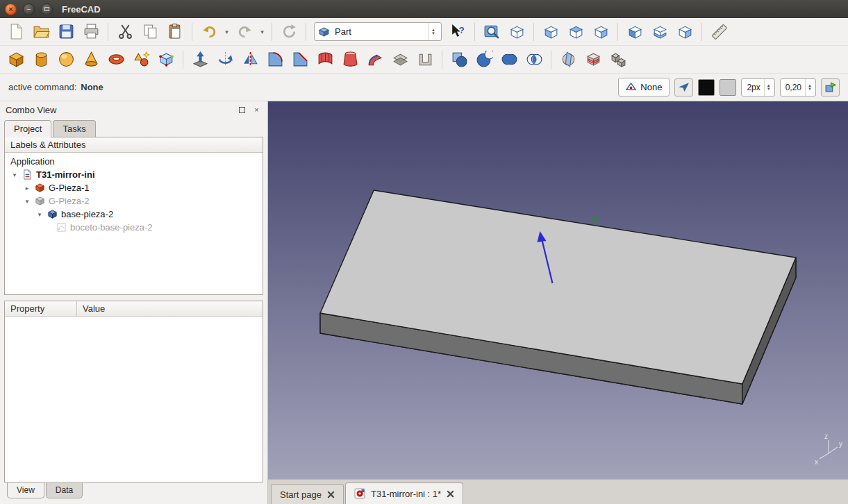 This screenshot has height=504, width=848. I want to click on workbench-selector: Part ▲▼, so click(378, 32).